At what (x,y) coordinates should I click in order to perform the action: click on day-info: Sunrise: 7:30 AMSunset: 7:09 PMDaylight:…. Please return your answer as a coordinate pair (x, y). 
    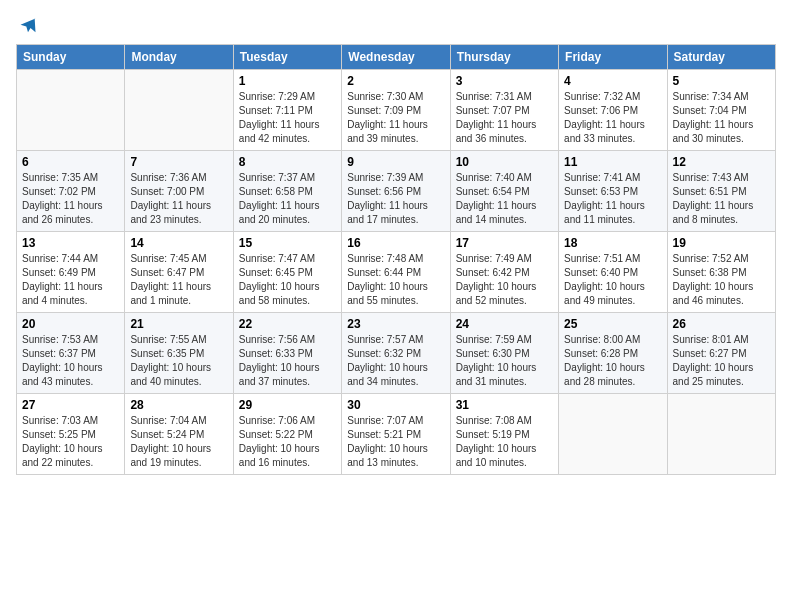
    Looking at the image, I should click on (396, 118).